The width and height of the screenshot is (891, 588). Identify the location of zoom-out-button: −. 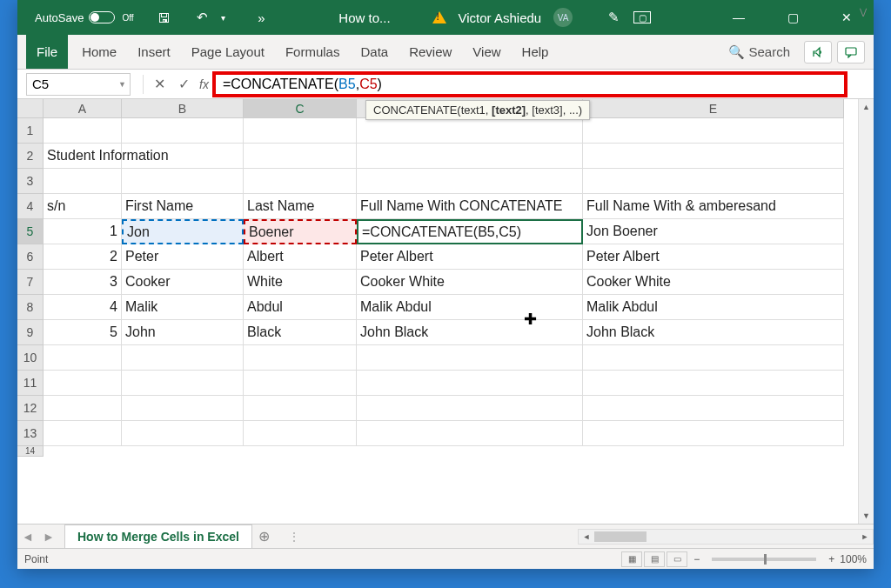
(696, 559).